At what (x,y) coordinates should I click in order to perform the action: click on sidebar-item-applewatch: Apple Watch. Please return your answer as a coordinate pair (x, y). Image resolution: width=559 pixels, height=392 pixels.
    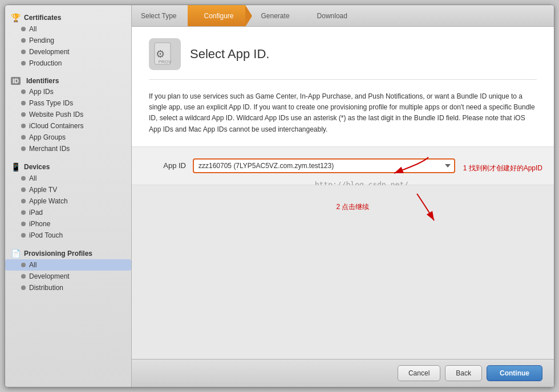
    Looking at the image, I should click on (68, 201).